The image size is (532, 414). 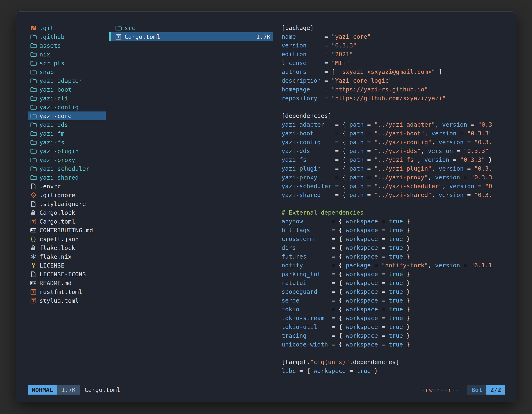 What do you see at coordinates (54, 98) in the screenshot?
I see `item-label: yazi-cli` at bounding box center [54, 98].